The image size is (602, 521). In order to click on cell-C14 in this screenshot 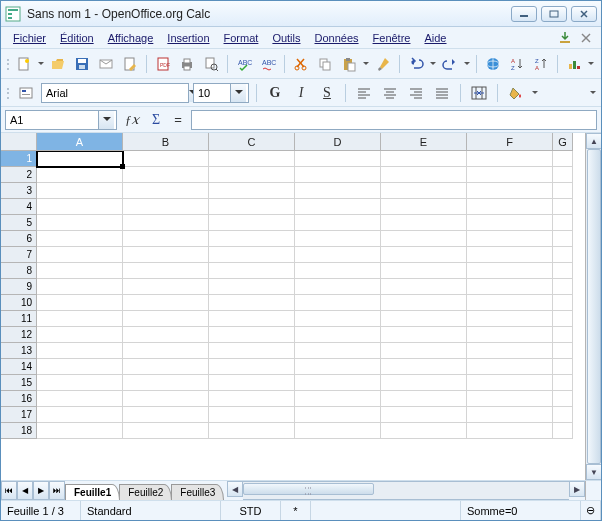, I will do `click(252, 367)`.